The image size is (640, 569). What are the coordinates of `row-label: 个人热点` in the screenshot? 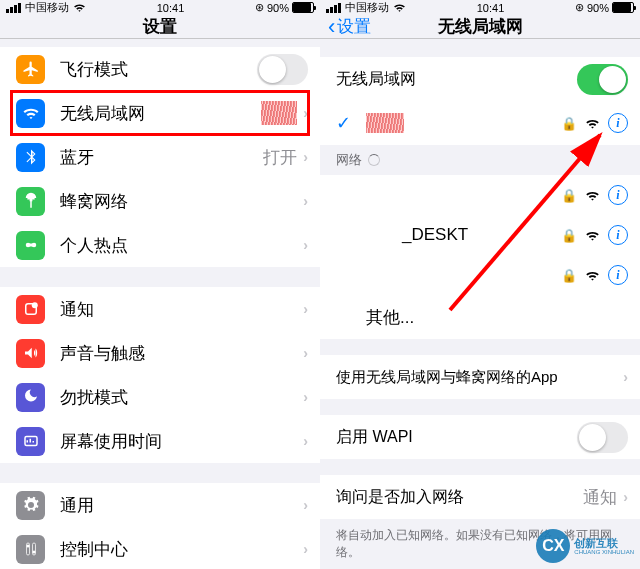 It's located at (182, 246).